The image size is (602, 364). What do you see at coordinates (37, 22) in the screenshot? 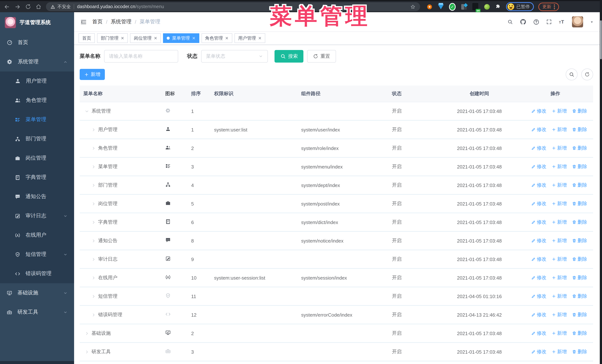
I see `sidebar-logo: 芋道管理系统` at bounding box center [37, 22].